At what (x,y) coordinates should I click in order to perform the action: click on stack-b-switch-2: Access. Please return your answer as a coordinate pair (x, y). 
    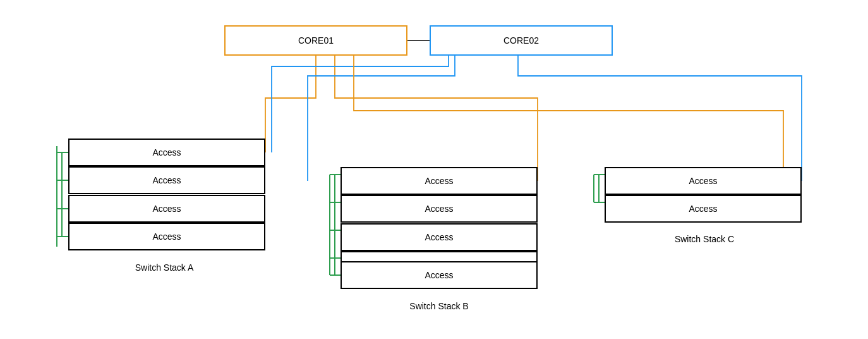
    Looking at the image, I should click on (439, 209).